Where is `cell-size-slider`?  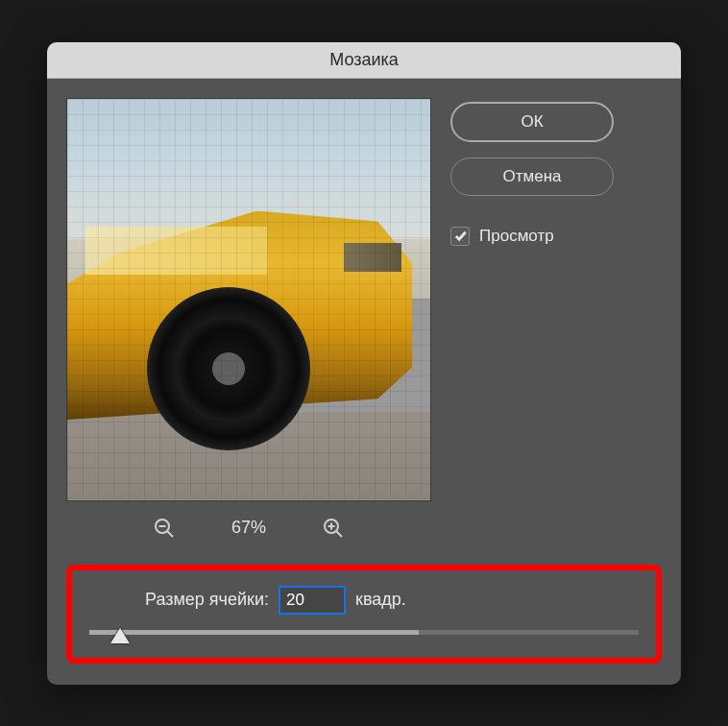
cell-size-slider is located at coordinates (364, 632).